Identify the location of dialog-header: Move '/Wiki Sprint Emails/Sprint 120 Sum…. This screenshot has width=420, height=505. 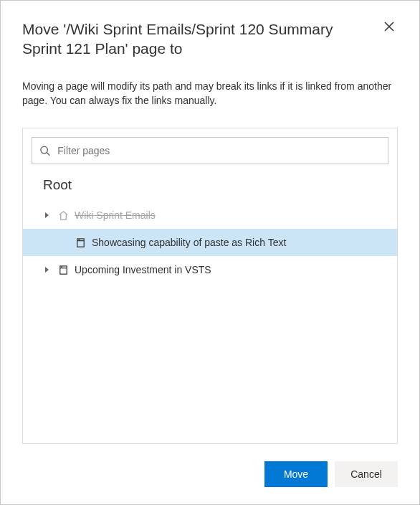
(210, 39).